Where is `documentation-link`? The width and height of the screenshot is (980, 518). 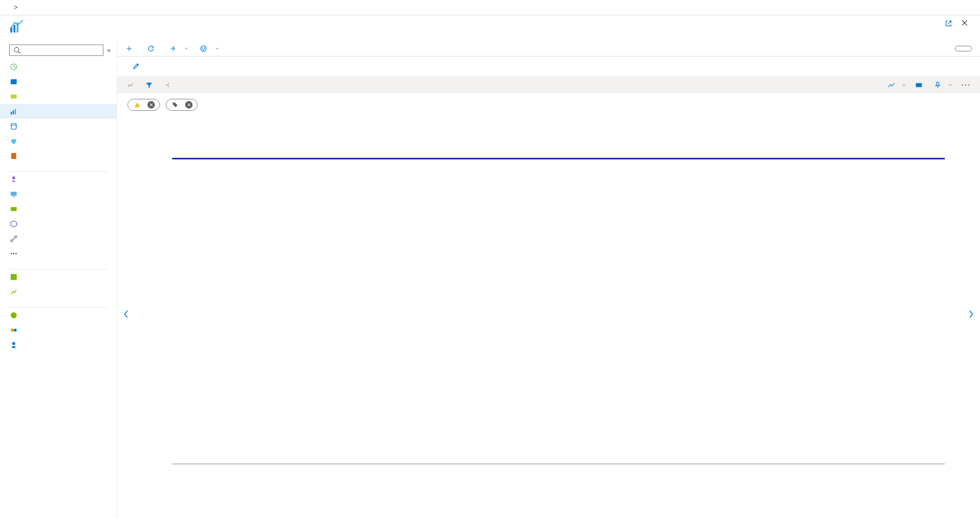
documentation-link is located at coordinates (948, 24).